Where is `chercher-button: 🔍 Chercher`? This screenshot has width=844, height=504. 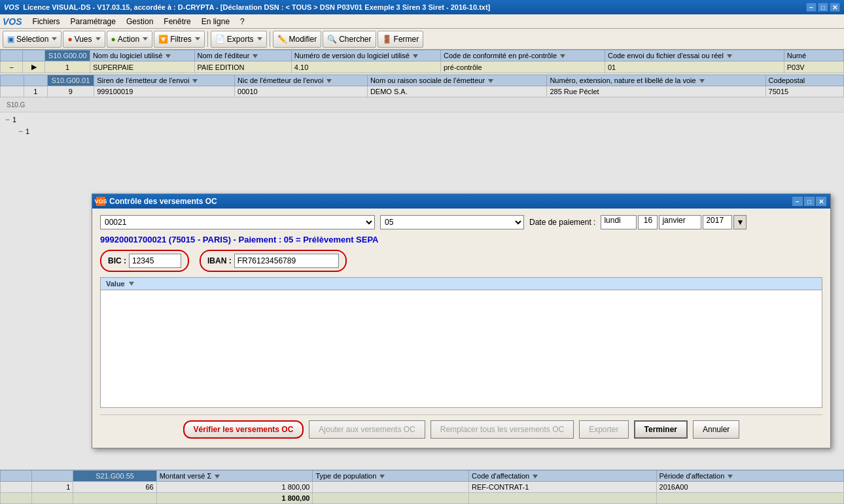
chercher-button: 🔍 Chercher is located at coordinates (349, 39).